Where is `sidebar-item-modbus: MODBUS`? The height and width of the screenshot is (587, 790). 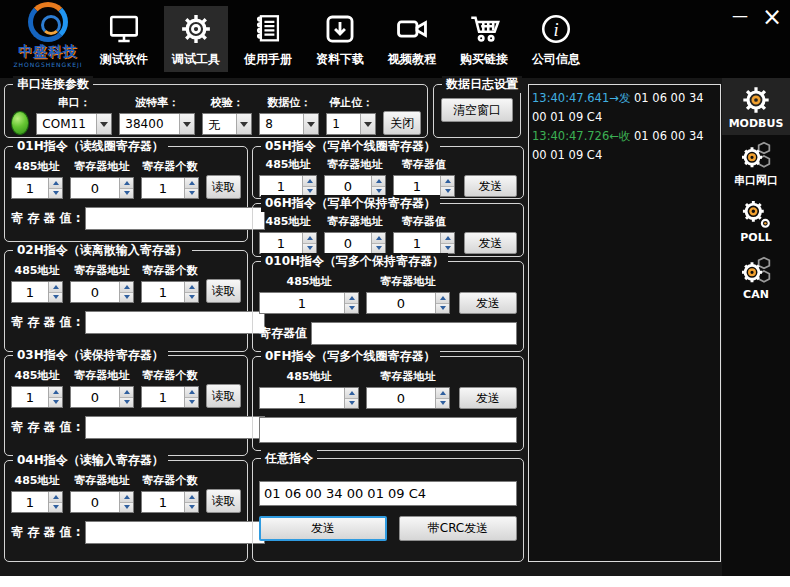
sidebar-item-modbus: MODBUS is located at coordinates (756, 106).